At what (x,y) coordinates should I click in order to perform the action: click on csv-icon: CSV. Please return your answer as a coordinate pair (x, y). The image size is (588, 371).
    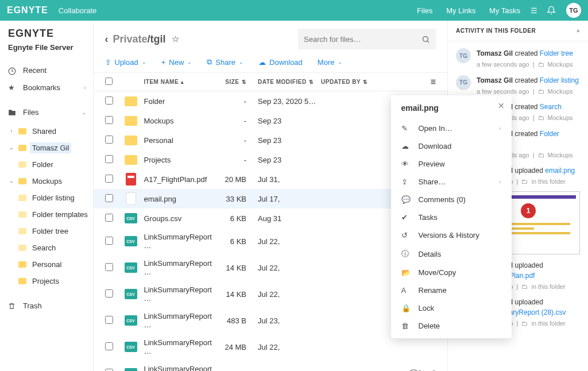
    Looking at the image, I should click on (131, 370).